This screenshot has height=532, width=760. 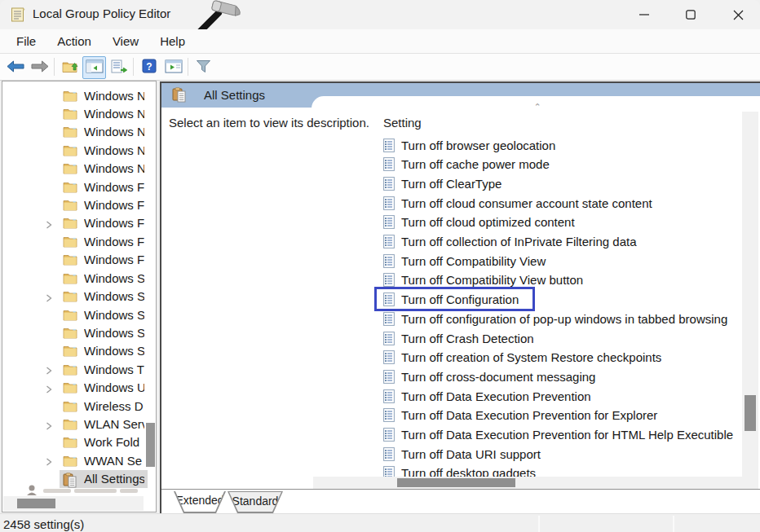 What do you see at coordinates (180, 95) in the screenshot?
I see `all-settings-icon` at bounding box center [180, 95].